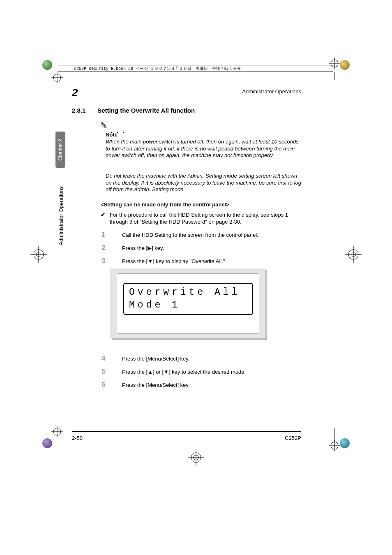 The image size is (392, 555). Describe the element at coordinates (187, 438) in the screenshot. I see `model-number: C252P` at that location.